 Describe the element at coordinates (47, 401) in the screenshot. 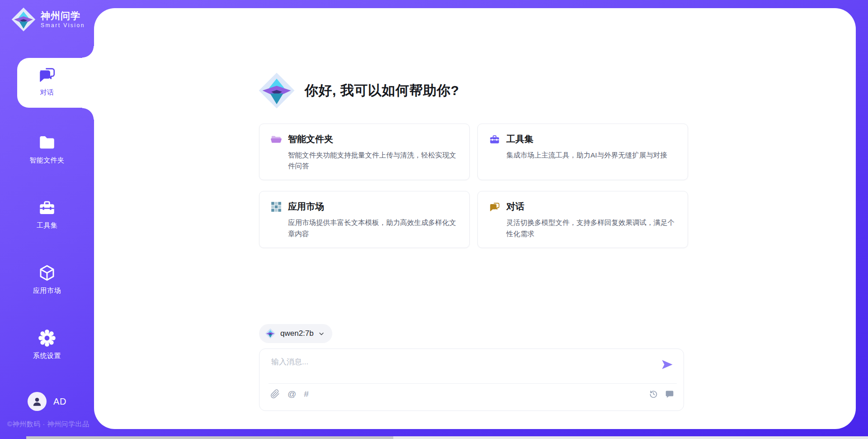

I see `user-account: AD` at that location.